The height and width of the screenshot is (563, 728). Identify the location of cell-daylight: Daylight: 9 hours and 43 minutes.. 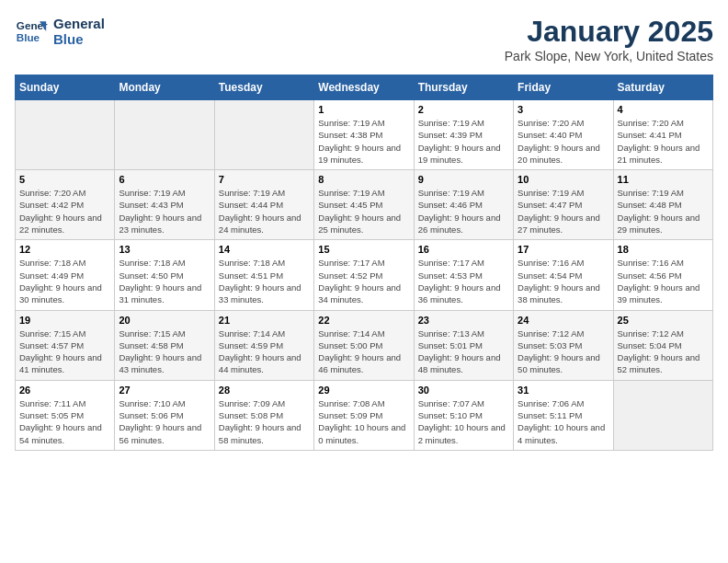
(164, 364).